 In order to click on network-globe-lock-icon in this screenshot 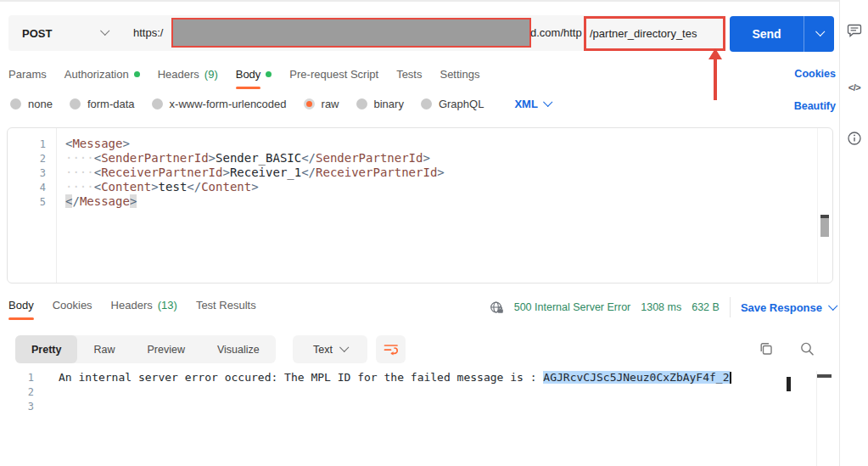, I will do `click(497, 307)`.